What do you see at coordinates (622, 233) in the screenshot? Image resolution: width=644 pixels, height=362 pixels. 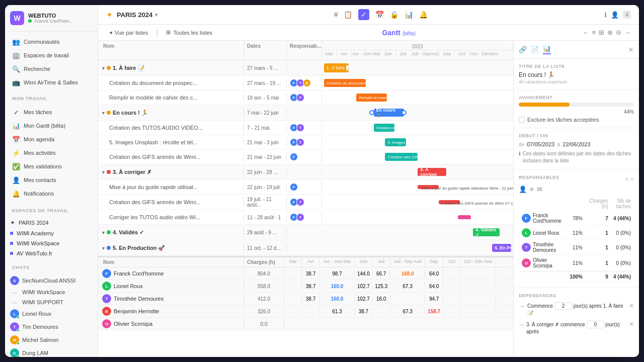 I see `resp-nb-lionel: 0 (0%)` at bounding box center [622, 233].